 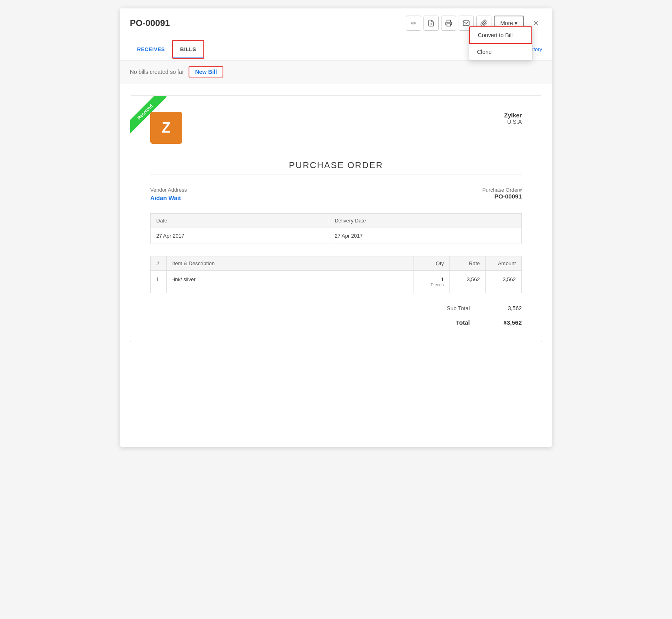 What do you see at coordinates (513, 118) in the screenshot?
I see `company-info: Zylker U.S.A` at bounding box center [513, 118].